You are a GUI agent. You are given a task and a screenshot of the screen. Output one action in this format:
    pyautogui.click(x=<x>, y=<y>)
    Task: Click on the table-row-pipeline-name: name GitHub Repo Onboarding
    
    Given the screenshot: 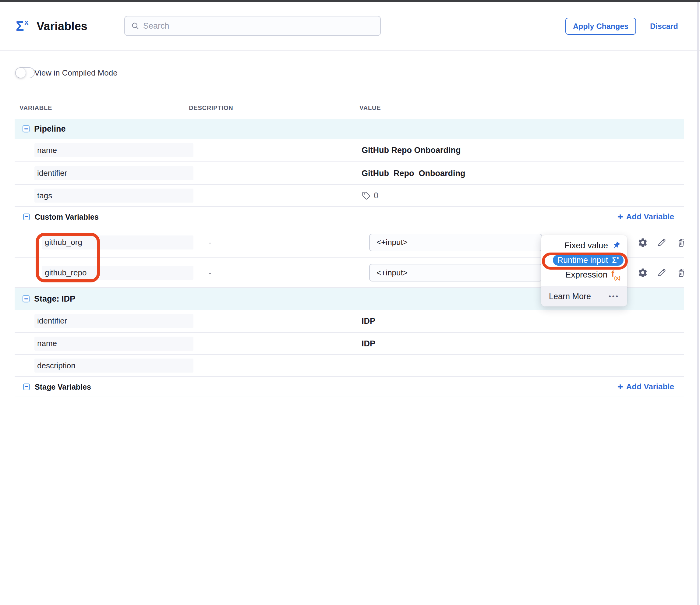 What is the action you would take?
    pyautogui.click(x=349, y=151)
    